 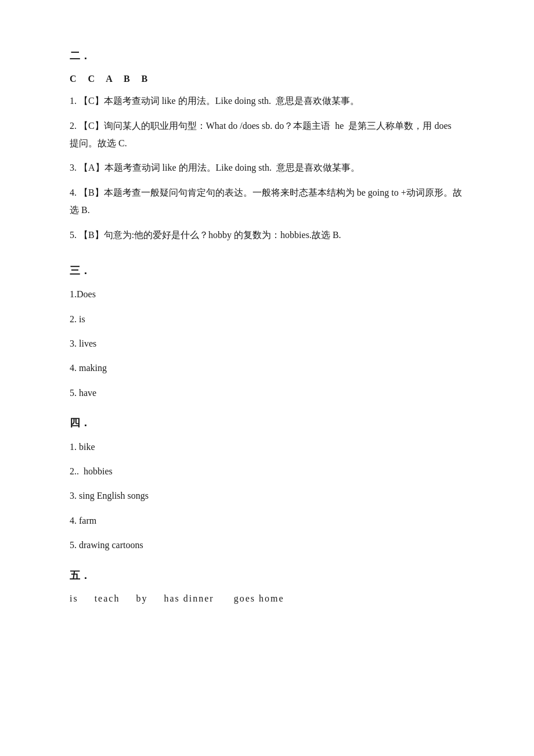 I want to click on item-number: 1.Does, so click(x=82, y=294).